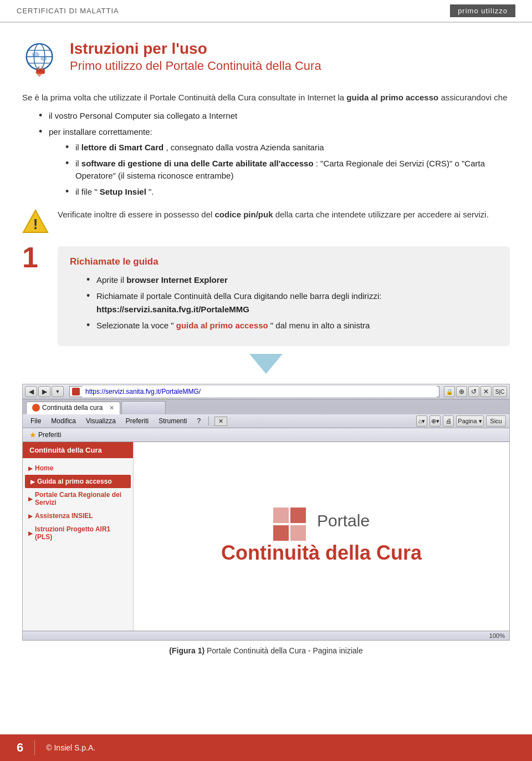 This screenshot has height=761, width=532. I want to click on portal-logo: Portale Continuità della Cura, so click(321, 536).